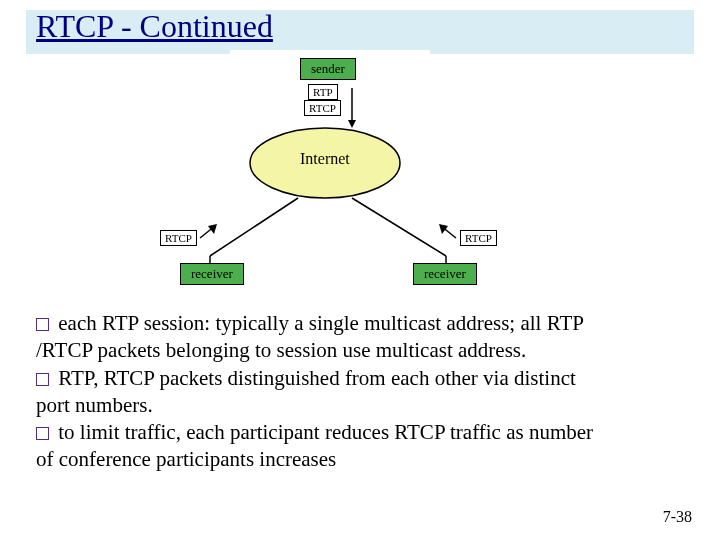 The image size is (720, 540). What do you see at coordinates (186, 459) in the screenshot?
I see `bullet-3-line-2: of conference participants increases` at bounding box center [186, 459].